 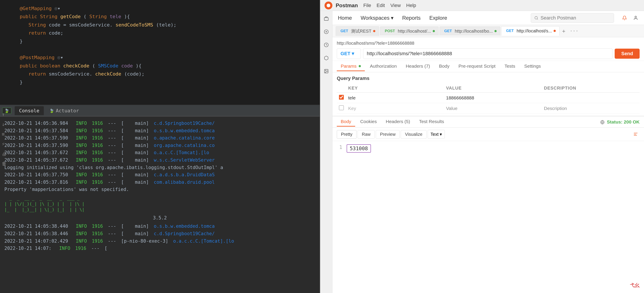 I want to click on nav-workspaces: Workspaces ▾, so click(x=377, y=18).